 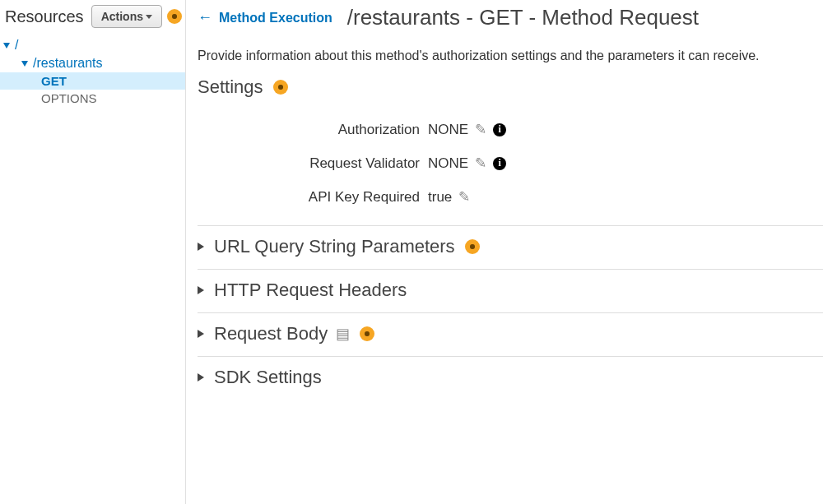 What do you see at coordinates (276, 18) in the screenshot?
I see `method-execution-link: Method Execution` at bounding box center [276, 18].